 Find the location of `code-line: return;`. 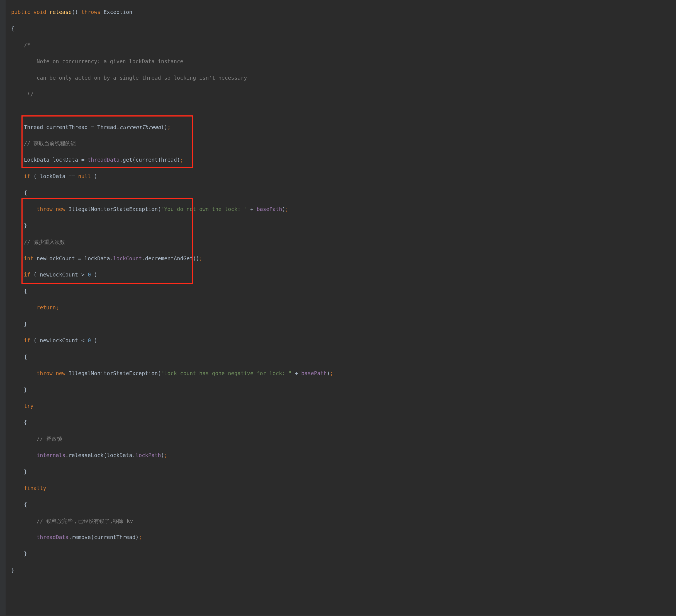

code-line: return; is located at coordinates (343, 307).